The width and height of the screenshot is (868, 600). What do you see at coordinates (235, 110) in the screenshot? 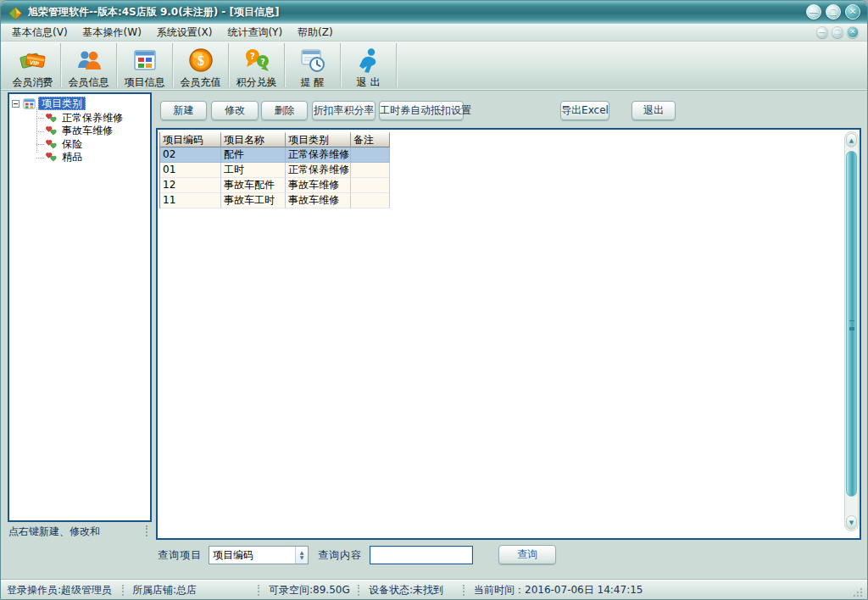
I see `action-button-1: 修改` at bounding box center [235, 110].